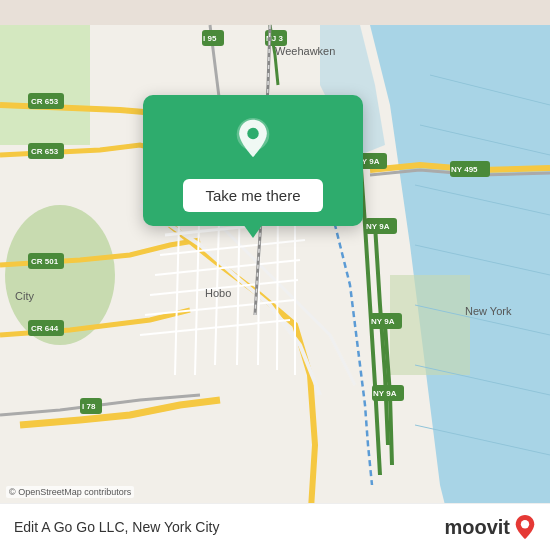 Image resolution: width=550 pixels, height=550 pixels. What do you see at coordinates (218, 293) in the screenshot?
I see `svg-text: Hobo` at bounding box center [218, 293].